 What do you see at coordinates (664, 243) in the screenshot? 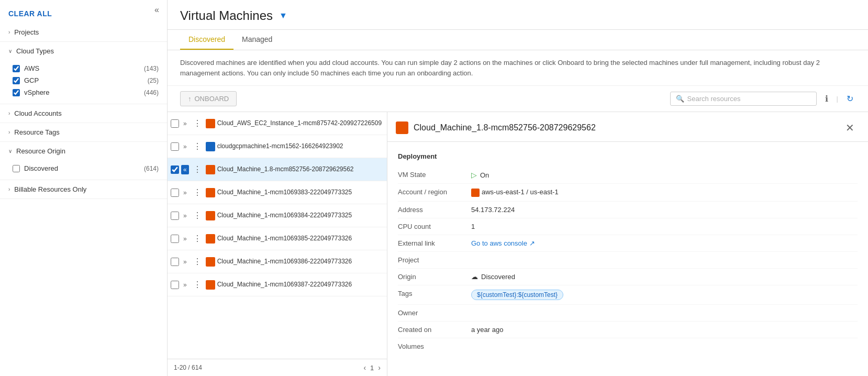
I see `external-link: Go to aws console ↗` at bounding box center [664, 243].